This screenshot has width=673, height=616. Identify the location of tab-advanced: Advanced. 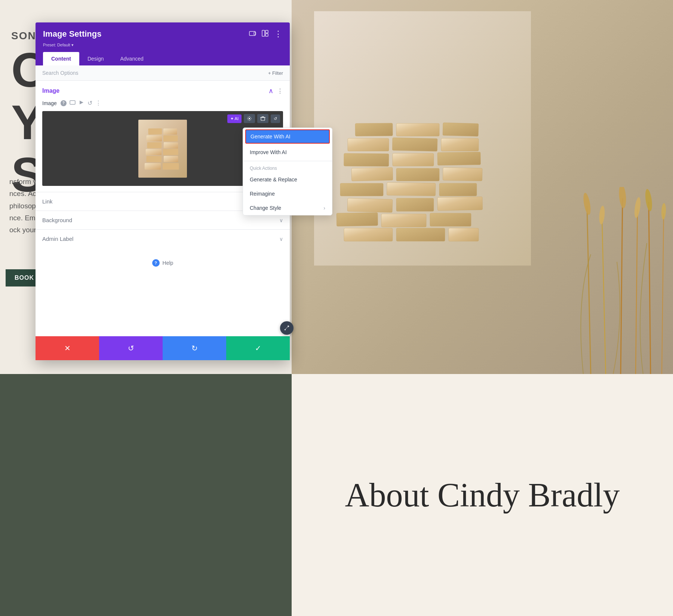
(132, 59).